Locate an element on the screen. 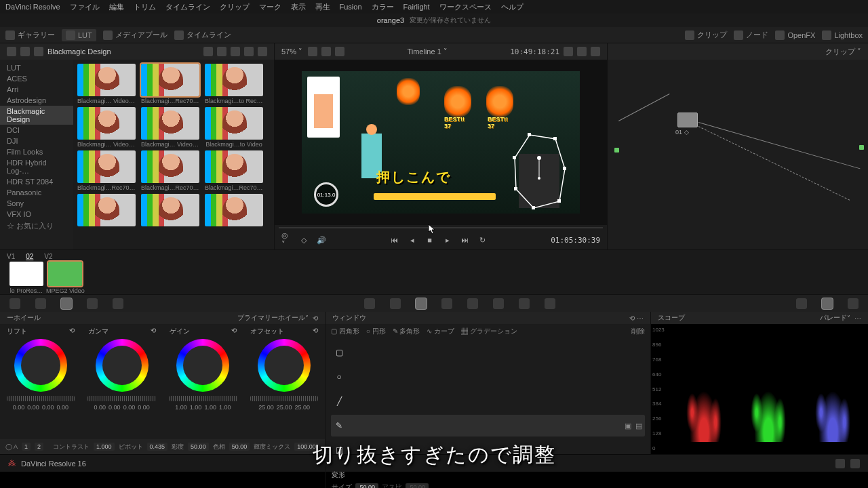  last-frame-button: ⏭ is located at coordinates (465, 240).